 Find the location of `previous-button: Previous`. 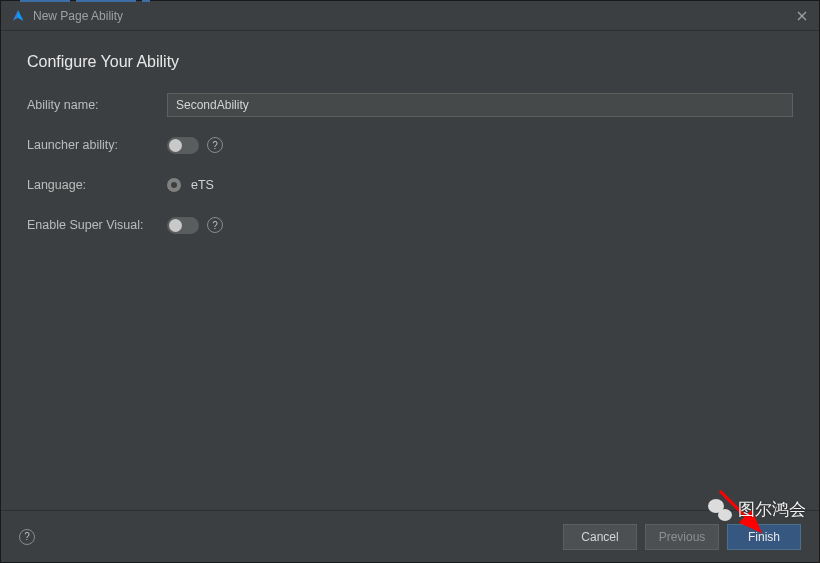

previous-button: Previous is located at coordinates (682, 537).